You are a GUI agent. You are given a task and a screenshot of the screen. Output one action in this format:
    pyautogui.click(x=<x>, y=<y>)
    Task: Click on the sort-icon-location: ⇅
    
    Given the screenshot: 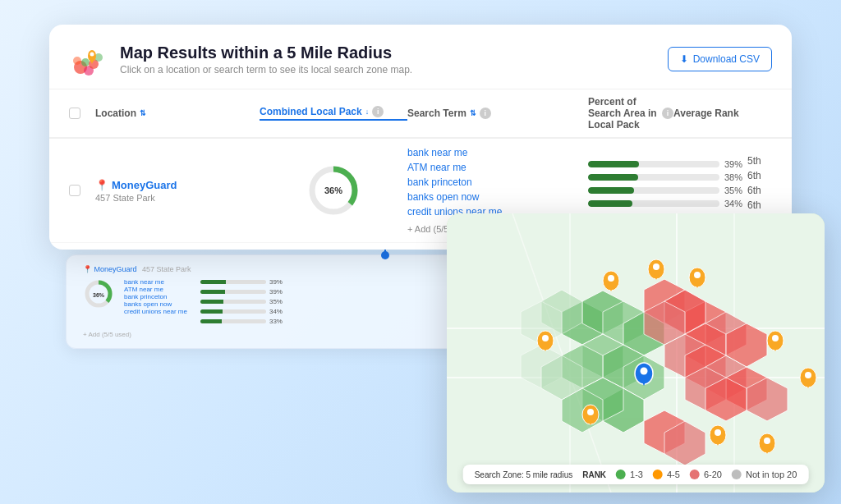 What is the action you would take?
    pyautogui.click(x=143, y=113)
    